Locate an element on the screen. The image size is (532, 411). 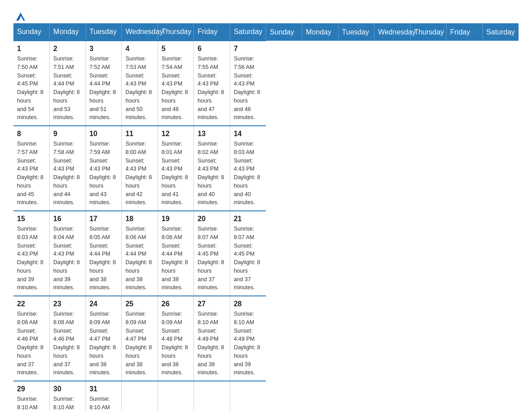
day-number: 2 is located at coordinates (68, 49).